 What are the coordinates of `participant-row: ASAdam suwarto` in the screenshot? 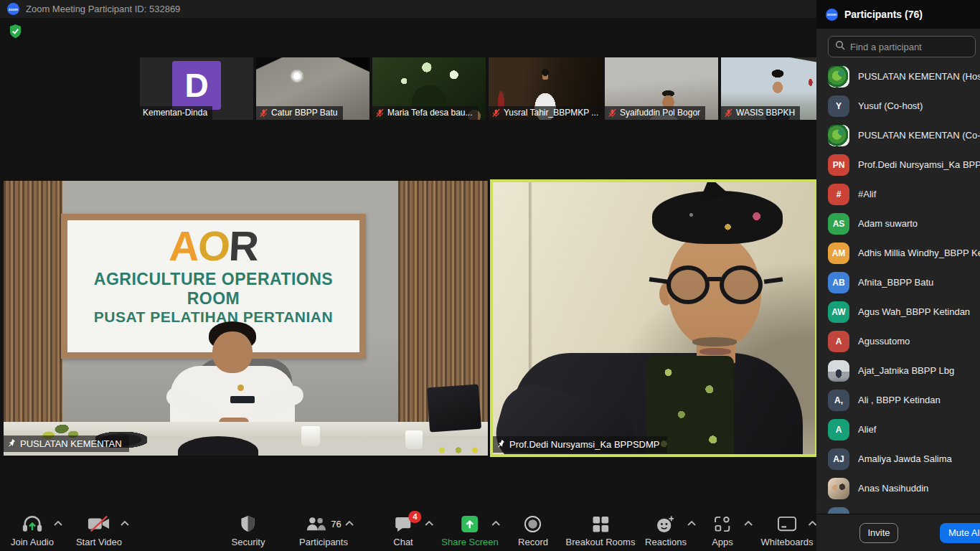 It's located at (898, 224).